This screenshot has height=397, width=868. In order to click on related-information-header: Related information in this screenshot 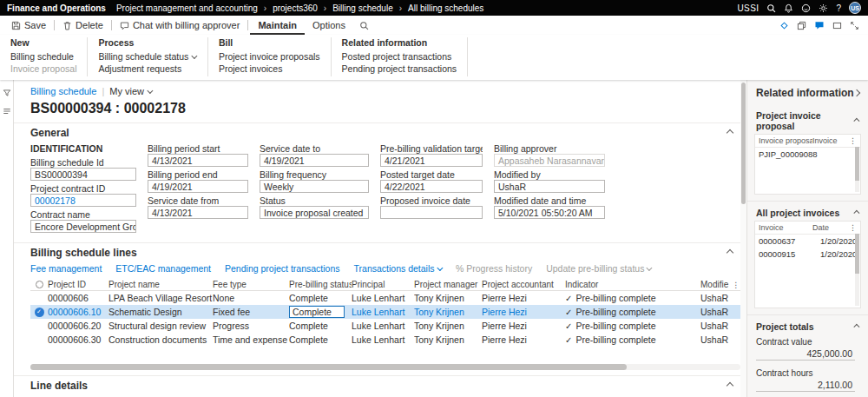, I will do `click(807, 92)`.